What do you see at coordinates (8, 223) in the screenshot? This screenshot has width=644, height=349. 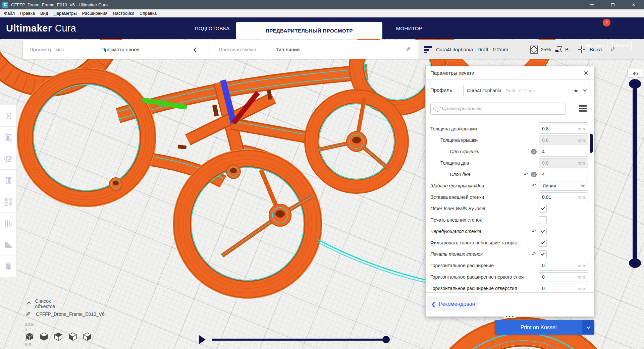 I see `support-blocker-tool-button` at bounding box center [8, 223].